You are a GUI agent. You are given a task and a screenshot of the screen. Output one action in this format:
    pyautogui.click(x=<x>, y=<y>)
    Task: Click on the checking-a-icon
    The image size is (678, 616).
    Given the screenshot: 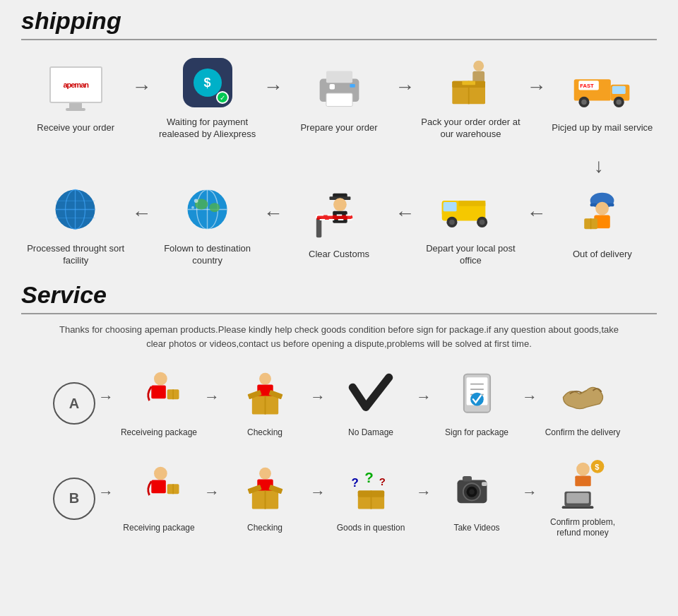 What is the action you would take?
    pyautogui.click(x=265, y=396)
    